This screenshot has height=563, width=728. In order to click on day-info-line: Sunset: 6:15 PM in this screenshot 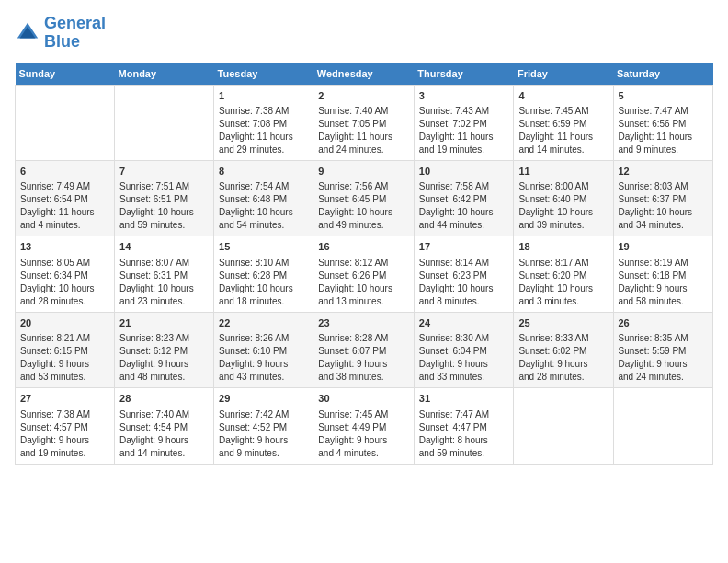, I will do `click(64, 351)`.